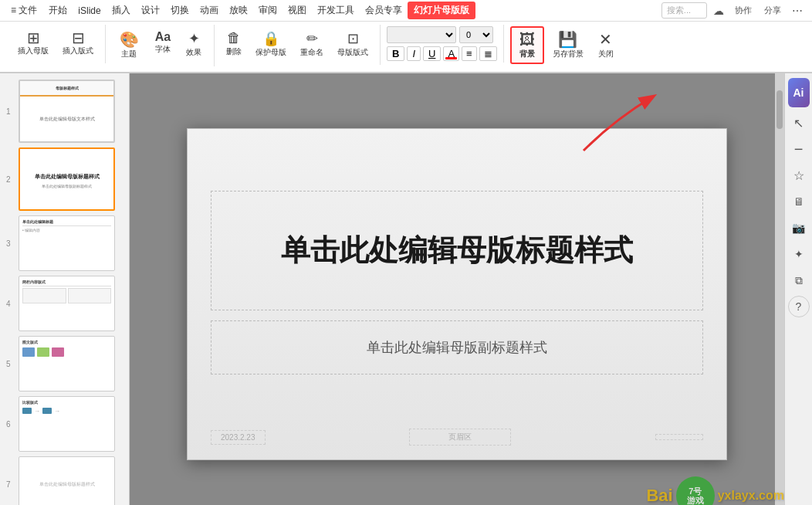  I want to click on more-btn: ⋯, so click(797, 11).